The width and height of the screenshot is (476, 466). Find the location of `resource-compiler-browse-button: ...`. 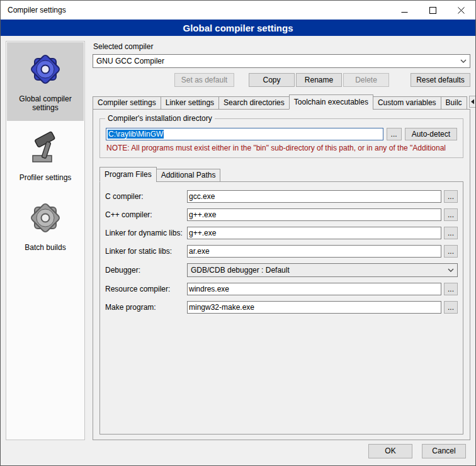

resource-compiler-browse-button: ... is located at coordinates (451, 289).